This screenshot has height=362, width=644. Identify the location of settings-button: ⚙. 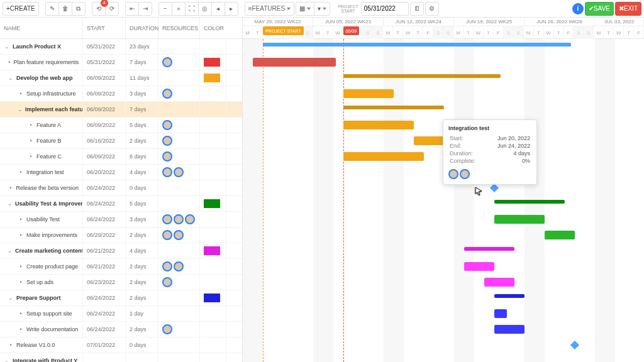
(432, 9).